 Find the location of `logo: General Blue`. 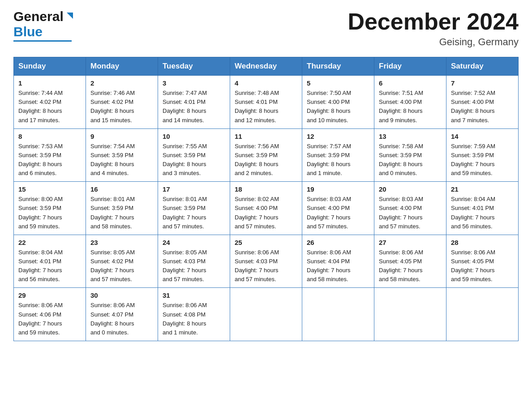

logo: General Blue is located at coordinates (44, 25).